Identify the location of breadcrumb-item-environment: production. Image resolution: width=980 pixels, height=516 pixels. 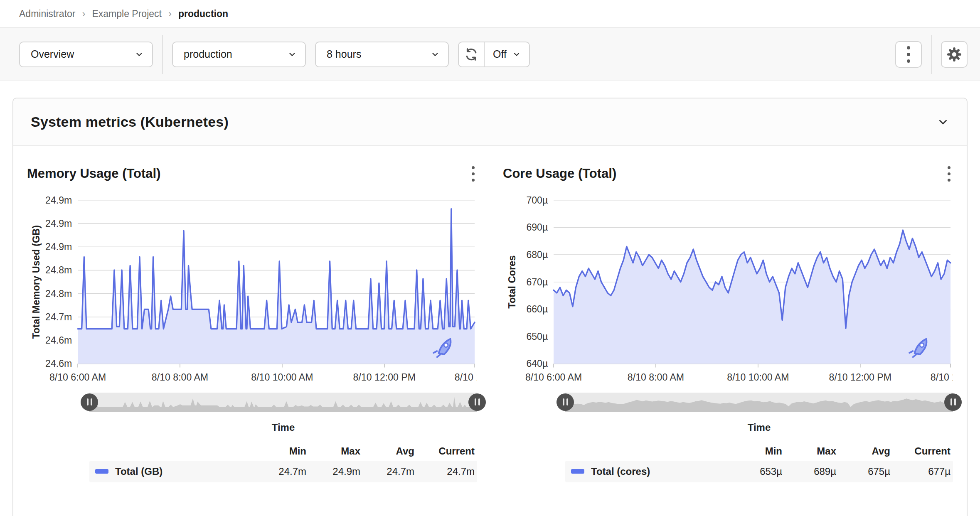
(203, 14).